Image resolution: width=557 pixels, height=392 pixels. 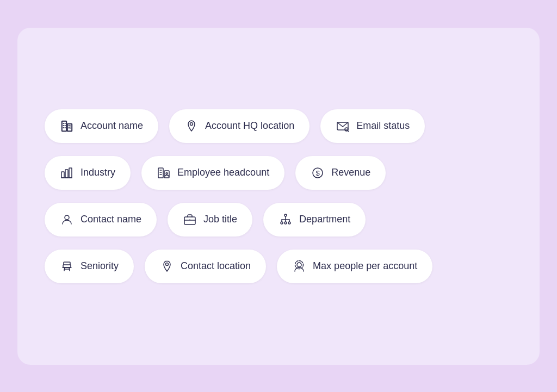 I want to click on row-3: Contact name Job title, so click(x=278, y=220).